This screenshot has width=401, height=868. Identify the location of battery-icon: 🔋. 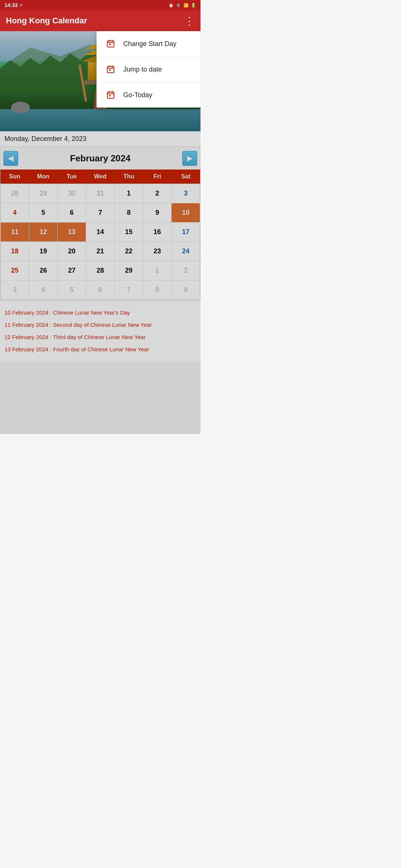
(193, 5).